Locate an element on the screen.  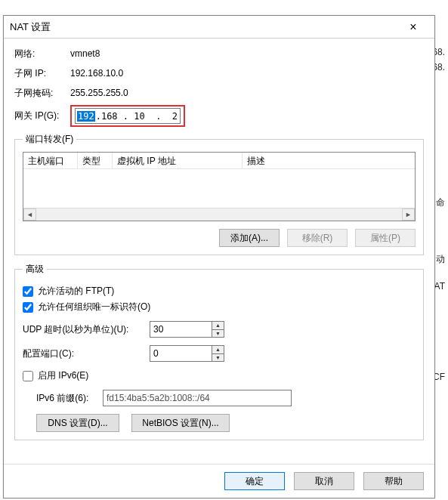
add-button: 添加(A)... is located at coordinates (249, 238).